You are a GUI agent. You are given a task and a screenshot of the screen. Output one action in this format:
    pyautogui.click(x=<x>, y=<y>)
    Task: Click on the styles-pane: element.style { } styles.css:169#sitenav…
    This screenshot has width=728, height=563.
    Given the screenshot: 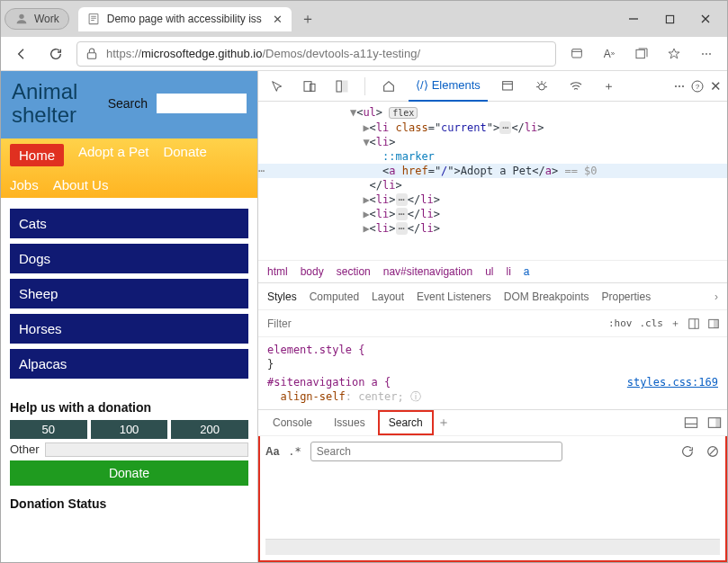 What is the action you would take?
    pyautogui.click(x=493, y=373)
    